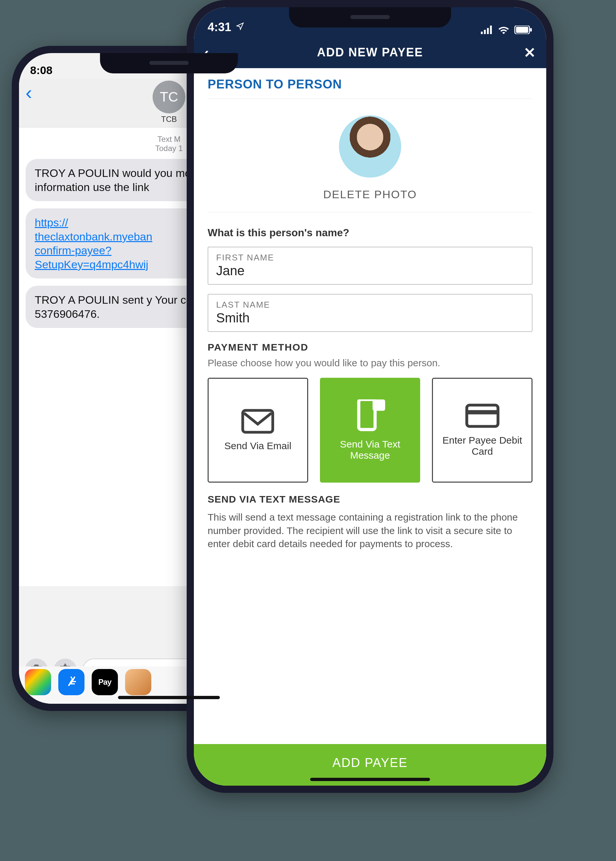  What do you see at coordinates (240, 26) in the screenshot?
I see `location-icon` at bounding box center [240, 26].